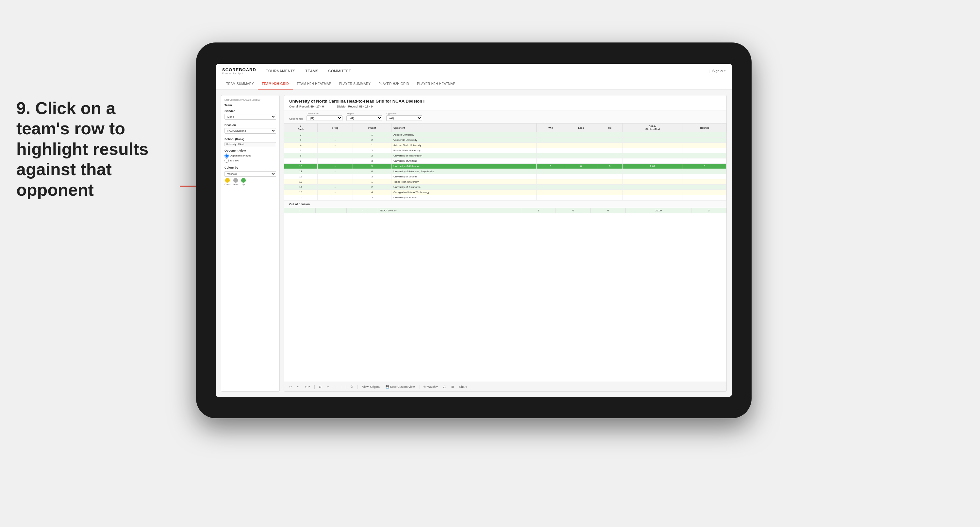 This screenshot has width=980, height=527. Describe the element at coordinates (301, 166) in the screenshot. I see `cell-rank: 10` at that location.